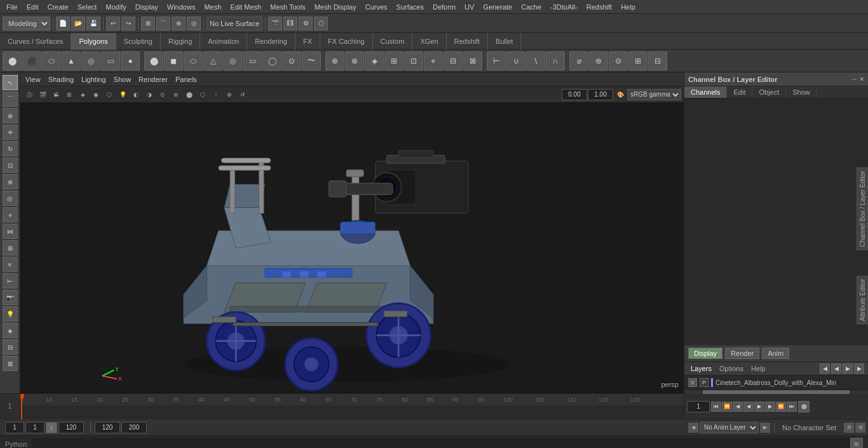 This screenshot has width=868, height=448. What do you see at coordinates (306, 24) in the screenshot?
I see `render-settings-btn: ⚙` at bounding box center [306, 24].